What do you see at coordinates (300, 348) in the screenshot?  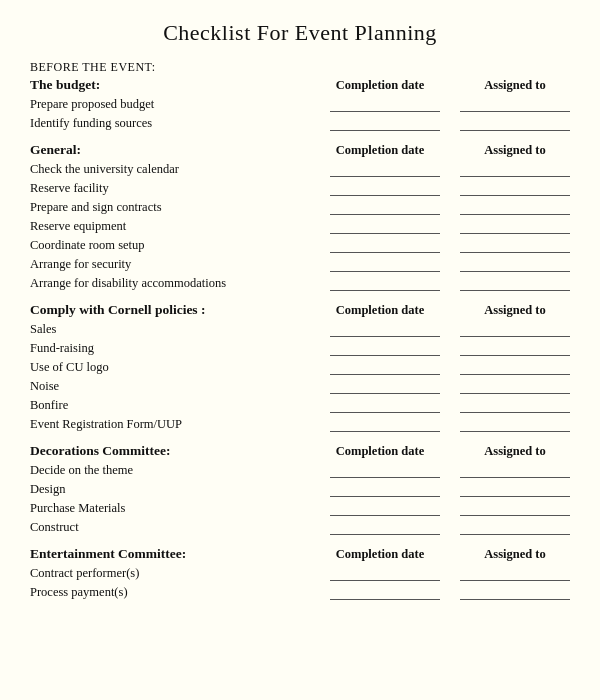 I see `list-item: Fund-raising` at bounding box center [300, 348].